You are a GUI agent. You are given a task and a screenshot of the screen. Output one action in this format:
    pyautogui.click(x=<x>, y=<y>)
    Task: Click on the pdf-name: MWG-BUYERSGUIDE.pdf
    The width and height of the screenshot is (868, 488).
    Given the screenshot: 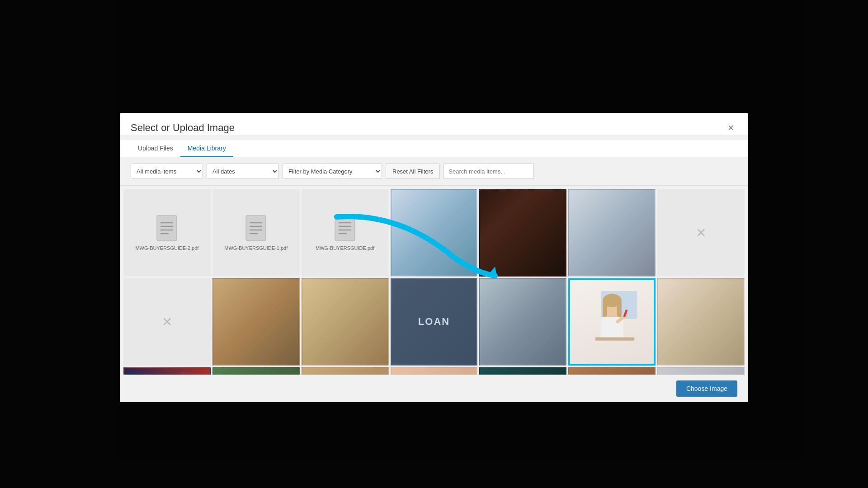 What is the action you would take?
    pyautogui.click(x=345, y=248)
    